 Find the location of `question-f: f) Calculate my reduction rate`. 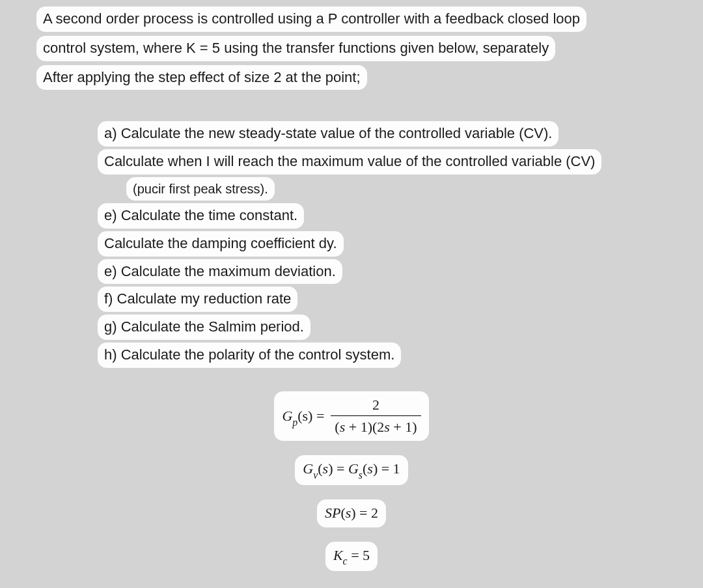

question-f: f) Calculate my reduction rate is located at coordinates (198, 300).